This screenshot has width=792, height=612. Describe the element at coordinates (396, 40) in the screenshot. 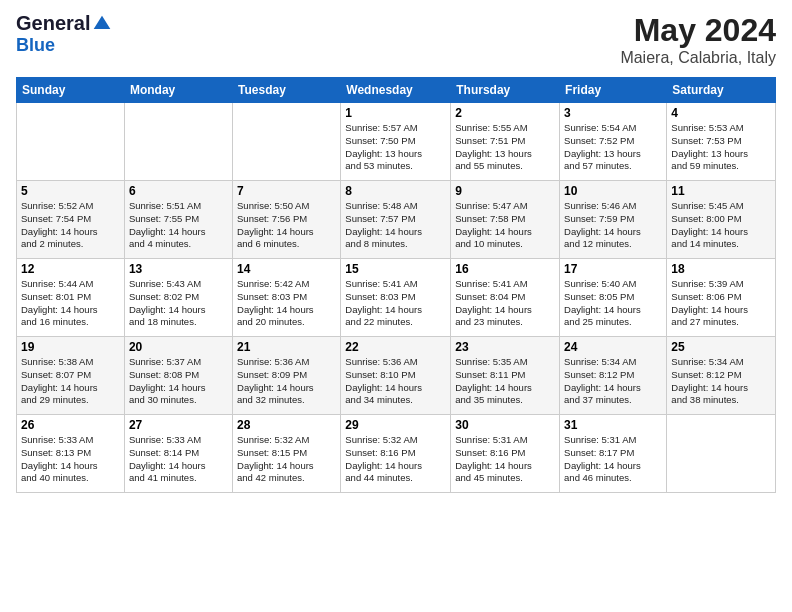

I see `header: General Blue May 2024 Maiera, Calabria, …` at that location.